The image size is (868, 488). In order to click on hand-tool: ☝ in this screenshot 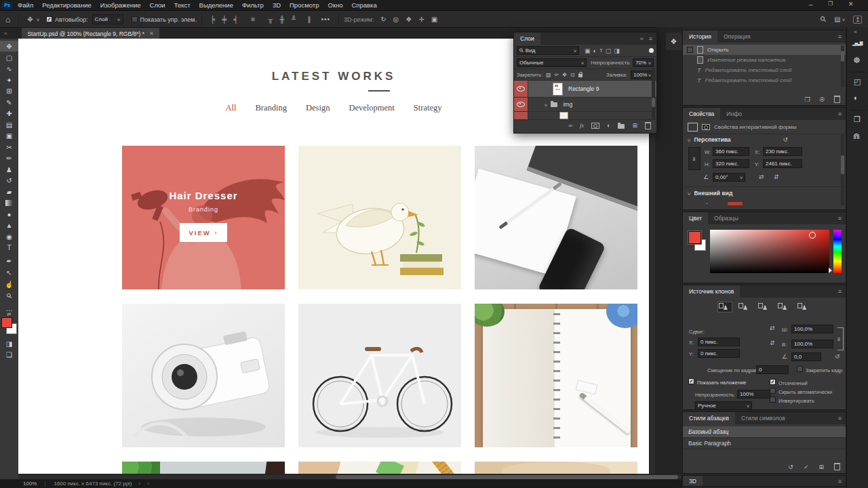, I will do `click(9, 284)`.